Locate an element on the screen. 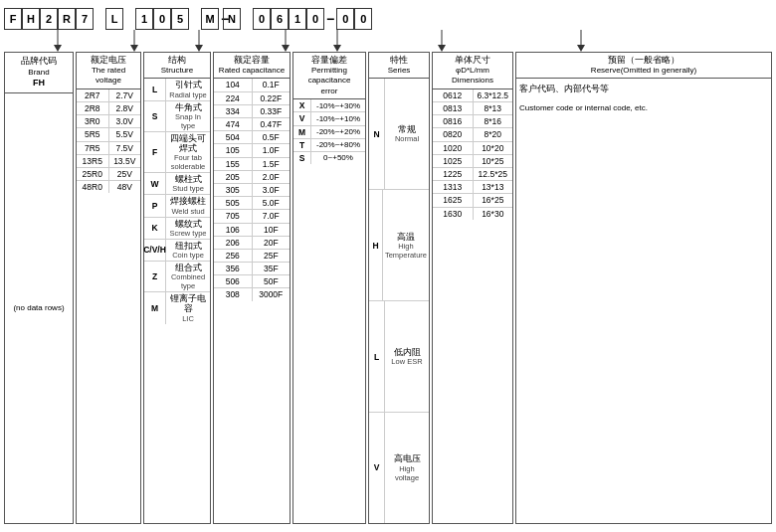 Image resolution: width=776 pixels, height=532 pixels. struct-desc: 焊接螺柱Weld stud is located at coordinates (188, 205).